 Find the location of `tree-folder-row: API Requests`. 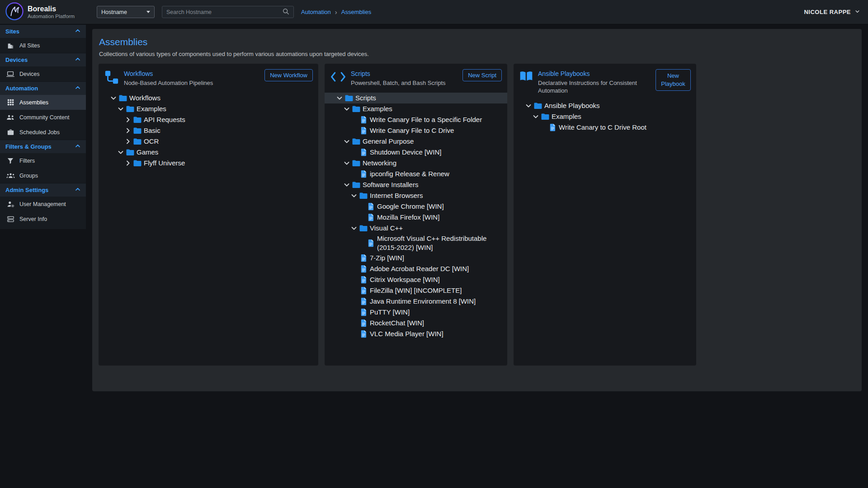

tree-folder-row: API Requests is located at coordinates (208, 120).